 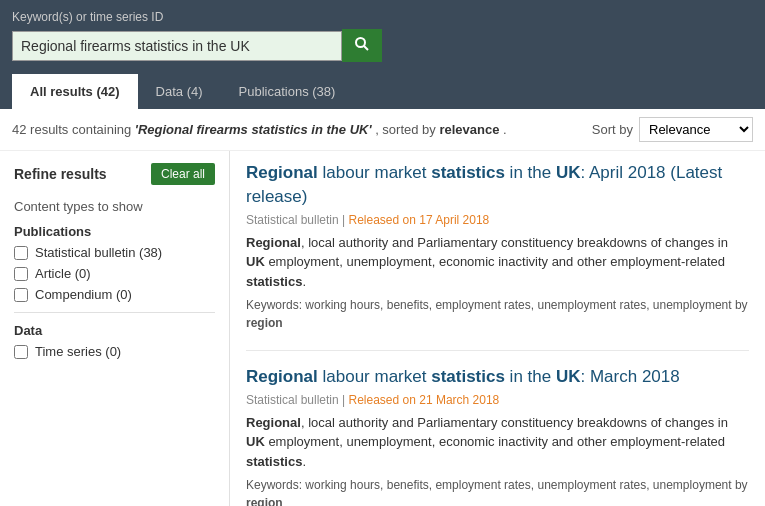 What do you see at coordinates (424, 400) in the screenshot?
I see `result-date-2: Released on 21 March 2018` at bounding box center [424, 400].